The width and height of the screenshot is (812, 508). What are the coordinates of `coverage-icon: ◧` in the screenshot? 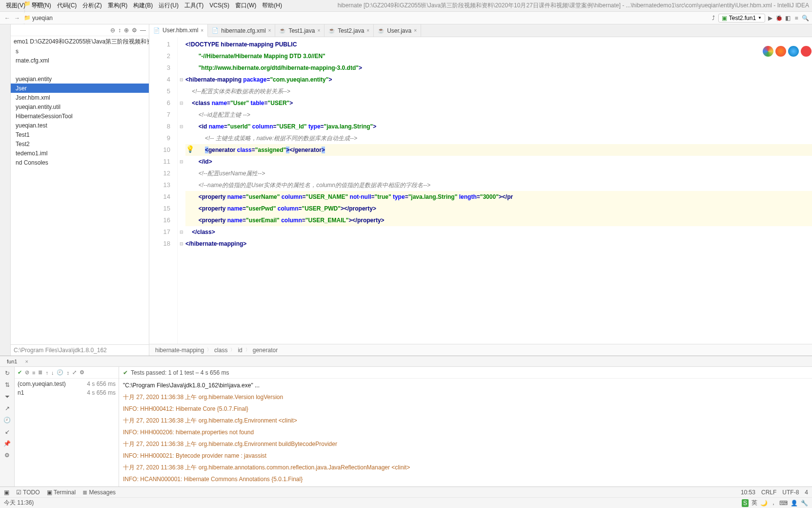 It's located at (788, 18).